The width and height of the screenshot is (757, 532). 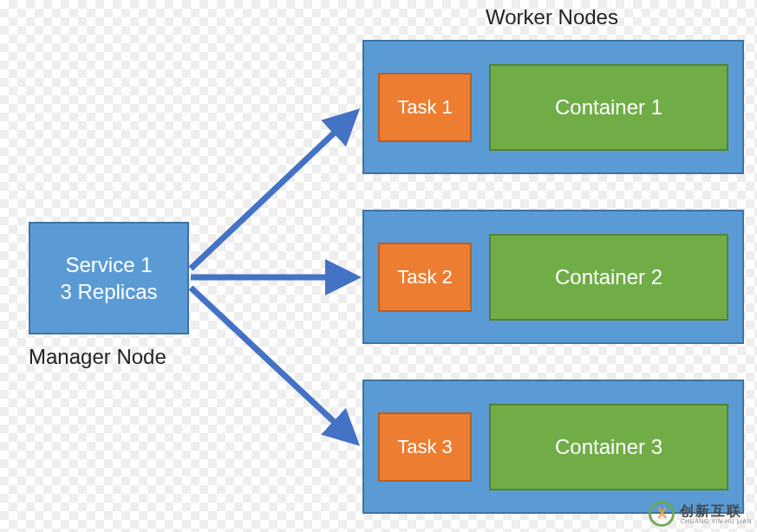 I want to click on manager-replicas: 3 Replicas, so click(x=108, y=291).